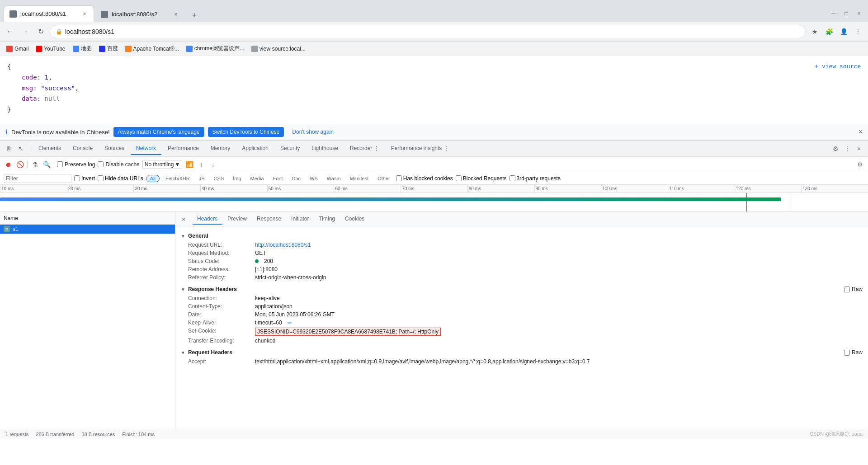 This screenshot has width=868, height=465. What do you see at coordinates (120, 178) in the screenshot?
I see `hide-data-urls-checkbox: Hide data URLs` at bounding box center [120, 178].